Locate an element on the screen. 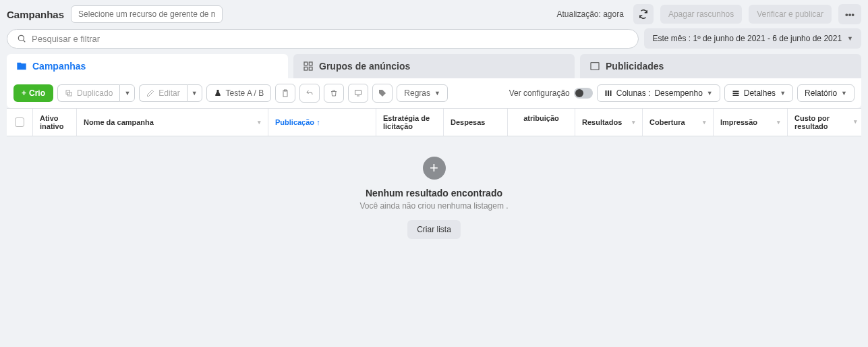  tag-button is located at coordinates (382, 93).